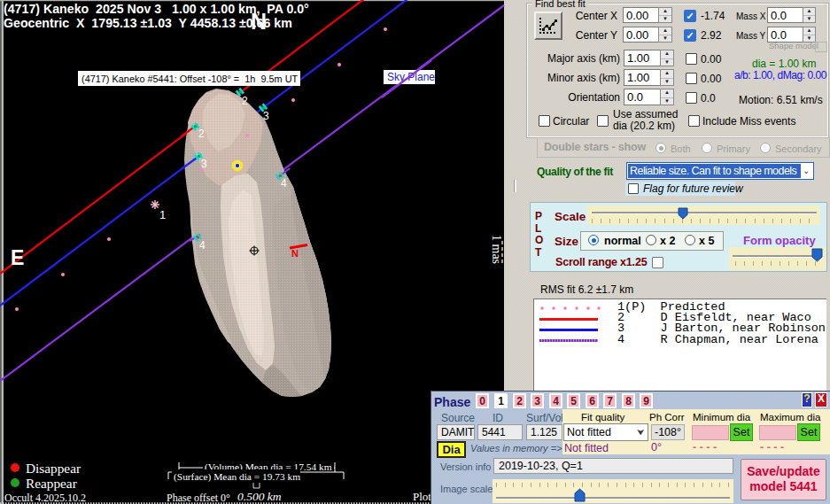  Describe the element at coordinates (18, 258) in the screenshot. I see `svg-text: E` at that location.